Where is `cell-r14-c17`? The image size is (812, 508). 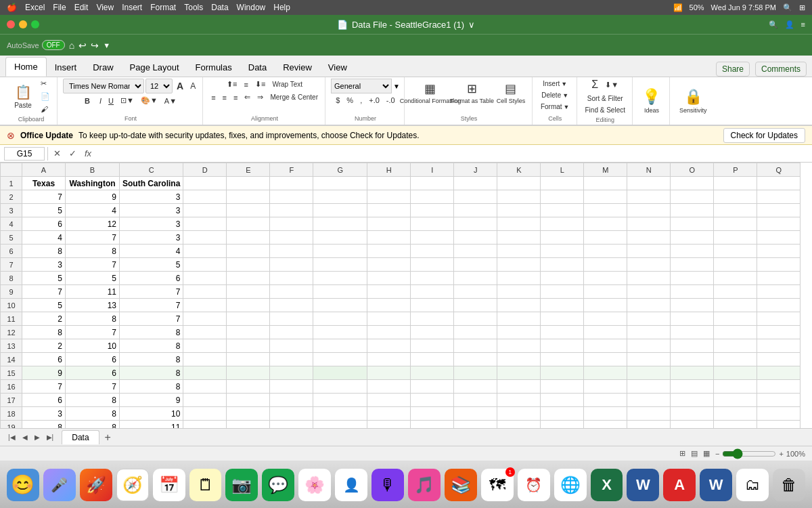
cell-r14-c17 is located at coordinates (779, 360).